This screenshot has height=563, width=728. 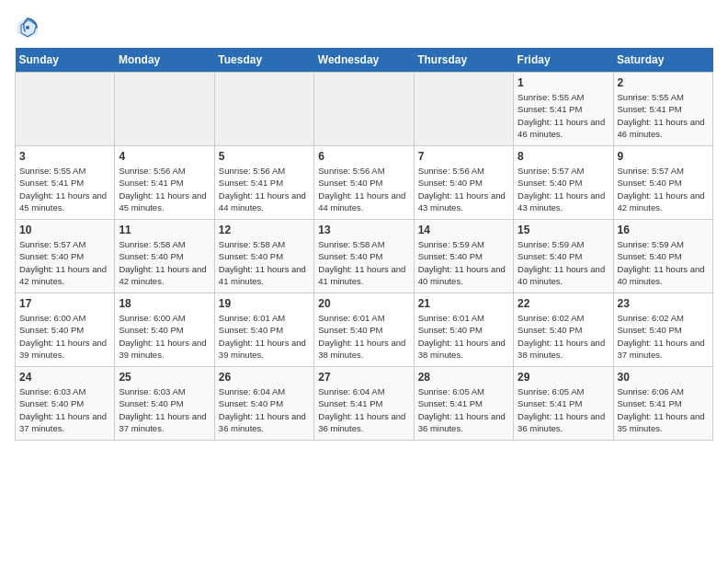 I want to click on day-number: 10, so click(x=64, y=230).